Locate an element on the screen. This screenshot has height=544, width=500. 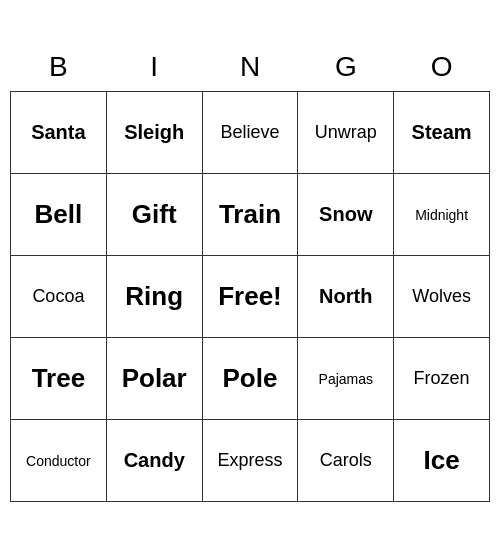
bingo-row-2: CocoaRingFree!NorthWolves is located at coordinates (250, 297).